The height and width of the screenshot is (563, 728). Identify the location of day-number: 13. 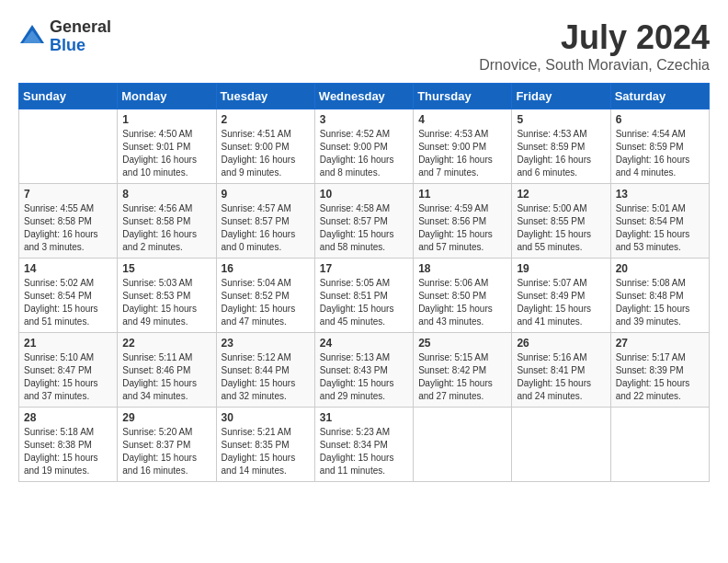
(660, 194).